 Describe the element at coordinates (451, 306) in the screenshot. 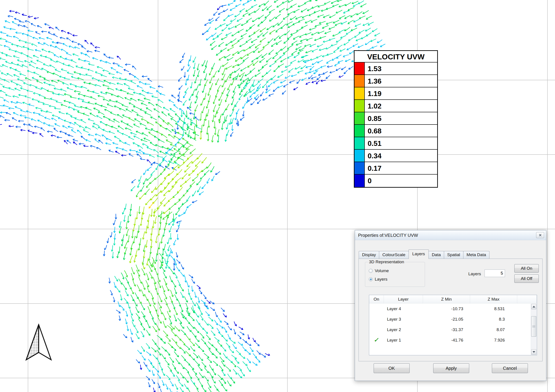

I see `properties-dialog: Properties of:VELOCITY UVW Display Colou…` at that location.